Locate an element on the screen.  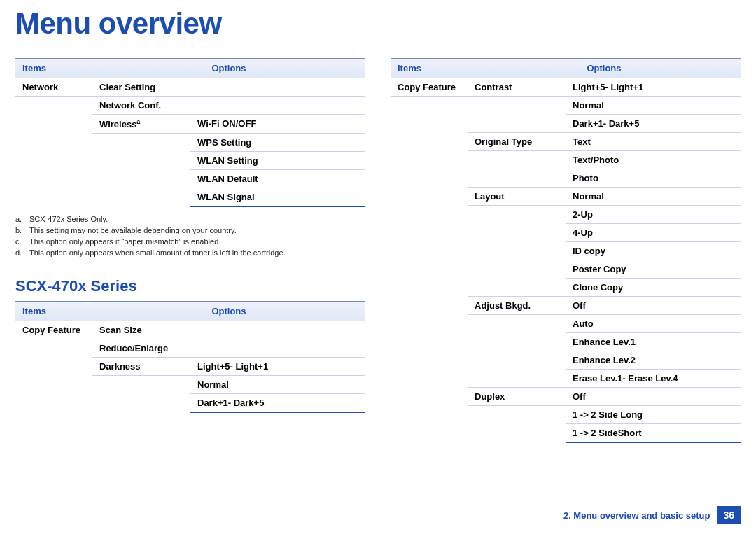
page-title: Menu overview is located at coordinates (378, 22).